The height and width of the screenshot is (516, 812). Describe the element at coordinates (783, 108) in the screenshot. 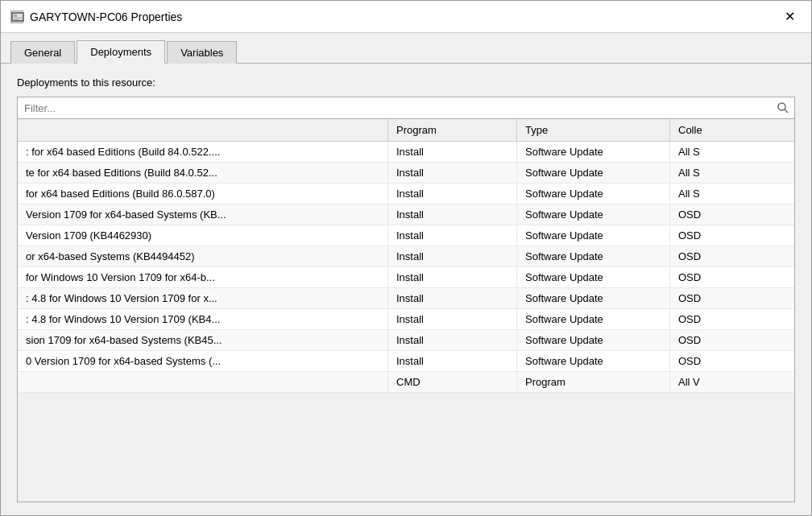

I see `search-icon` at that location.